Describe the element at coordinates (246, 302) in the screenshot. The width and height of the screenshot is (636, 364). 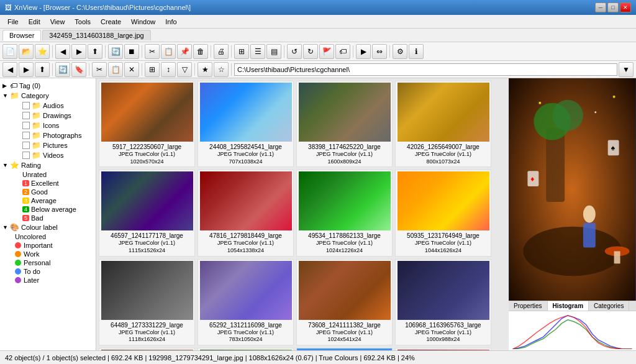
I see `file-item: 65292_1312116098_large JPEG TrueColor (v…` at that location.